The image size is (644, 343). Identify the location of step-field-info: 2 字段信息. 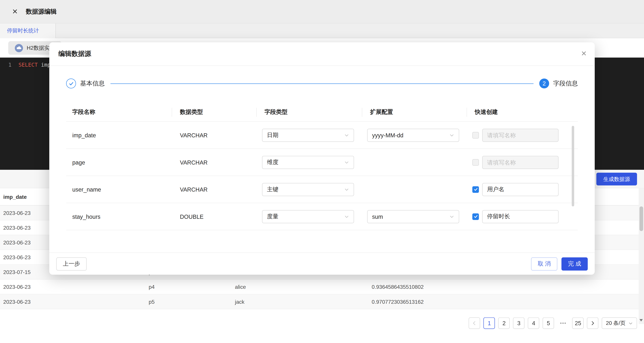
(558, 84).